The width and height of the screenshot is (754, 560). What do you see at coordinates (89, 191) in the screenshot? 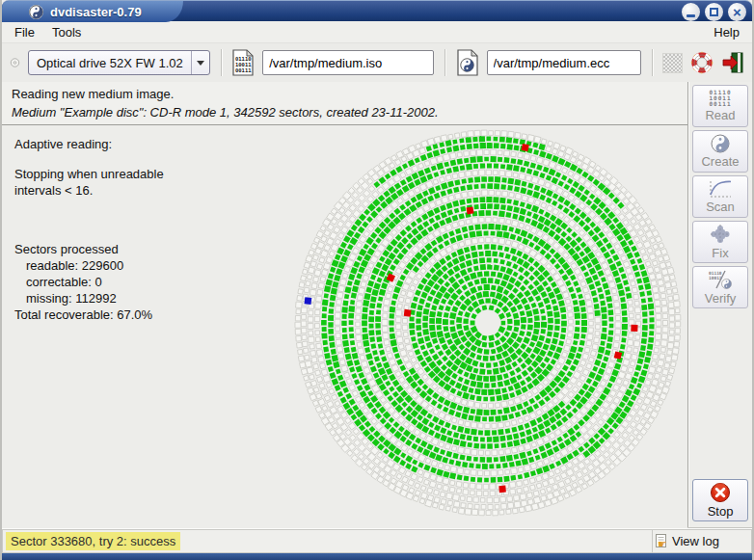
I see `stopping-rule-line2: intervals < 16.` at bounding box center [89, 191].